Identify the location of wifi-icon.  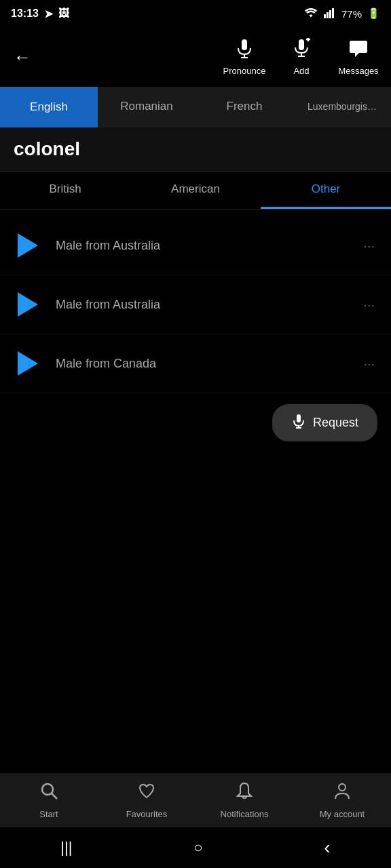
(311, 14).